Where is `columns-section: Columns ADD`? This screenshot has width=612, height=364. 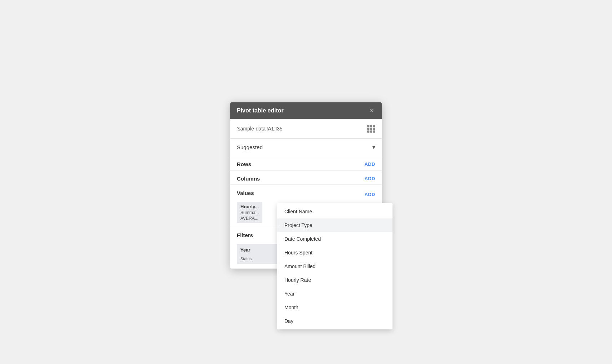 columns-section: Columns ADD is located at coordinates (306, 178).